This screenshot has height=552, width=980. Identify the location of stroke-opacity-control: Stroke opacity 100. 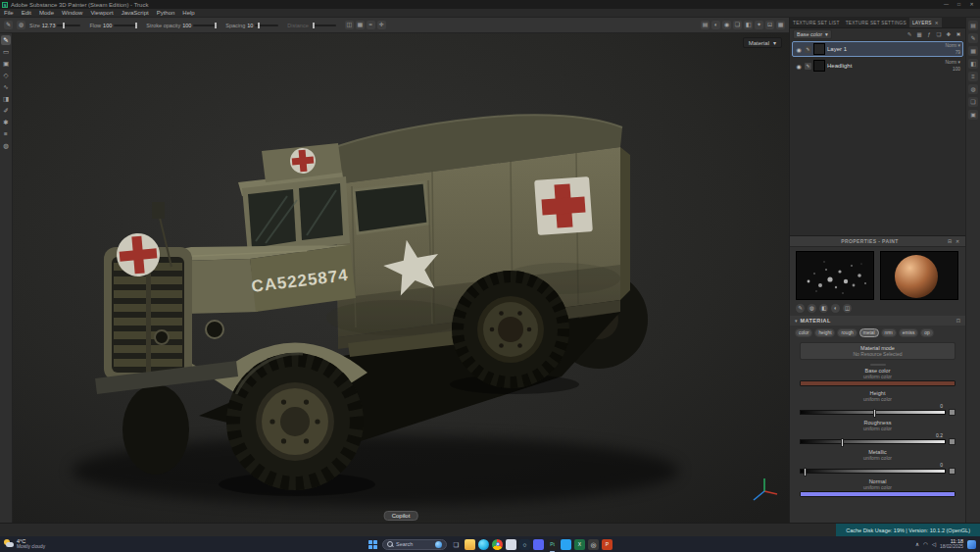
(181, 25).